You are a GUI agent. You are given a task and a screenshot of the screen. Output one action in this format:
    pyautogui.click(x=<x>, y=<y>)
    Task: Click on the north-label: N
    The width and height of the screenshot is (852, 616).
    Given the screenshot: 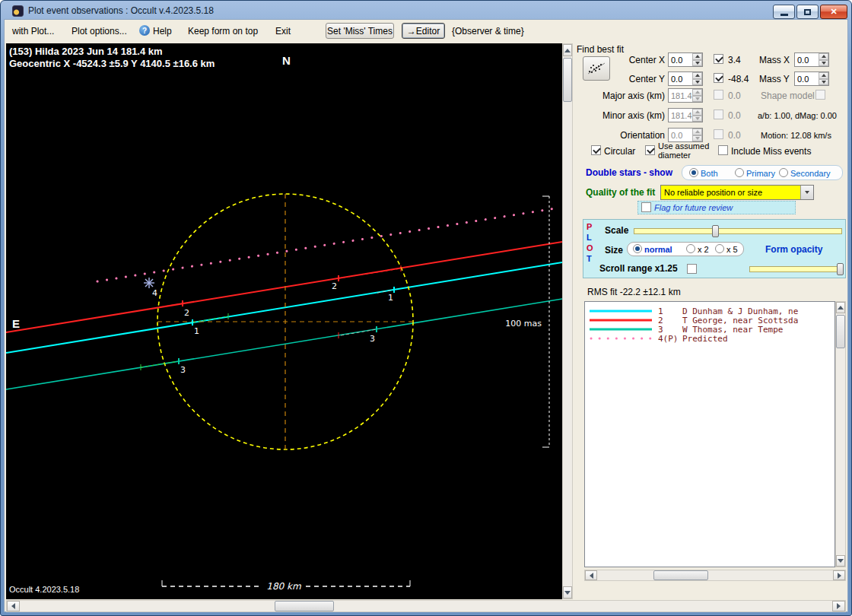 What is the action you would take?
    pyautogui.click(x=286, y=61)
    